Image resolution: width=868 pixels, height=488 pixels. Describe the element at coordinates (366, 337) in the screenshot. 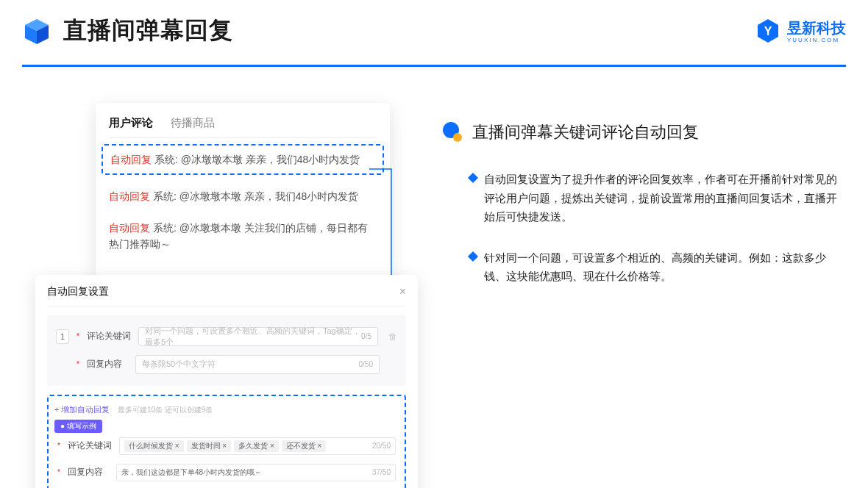

I see `keyword-counter: 0/5` at that location.